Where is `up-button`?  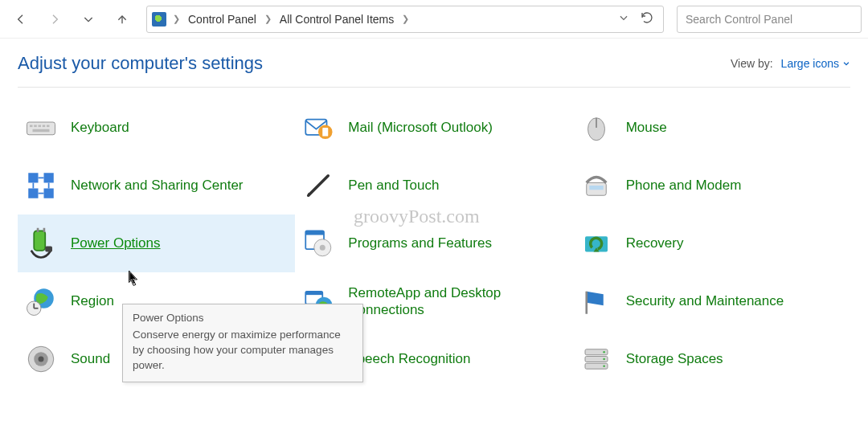 up-button is located at coordinates (122, 19).